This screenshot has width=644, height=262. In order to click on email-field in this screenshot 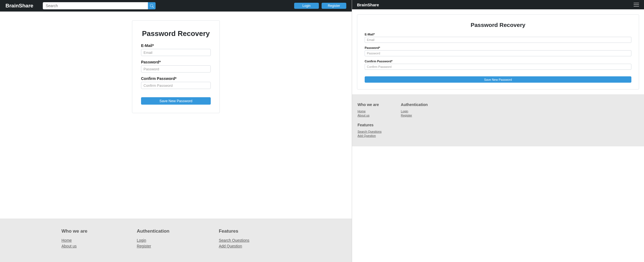, I will do `click(176, 52)`.